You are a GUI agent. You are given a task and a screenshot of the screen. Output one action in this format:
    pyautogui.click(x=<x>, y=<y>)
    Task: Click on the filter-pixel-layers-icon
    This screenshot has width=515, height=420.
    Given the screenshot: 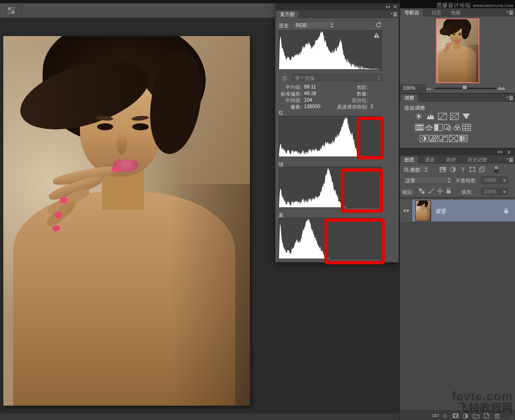 What is the action you would take?
    pyautogui.click(x=443, y=170)
    